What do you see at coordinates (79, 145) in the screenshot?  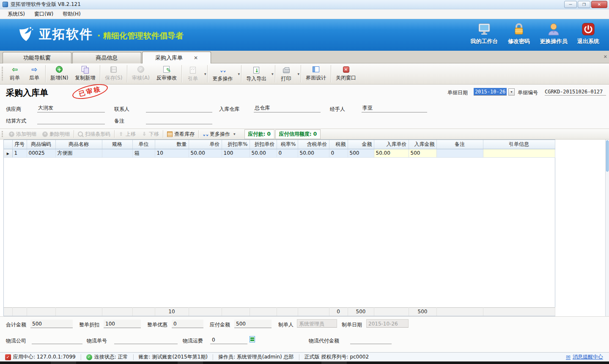 I see `col-header: 商品名称` at bounding box center [79, 145].